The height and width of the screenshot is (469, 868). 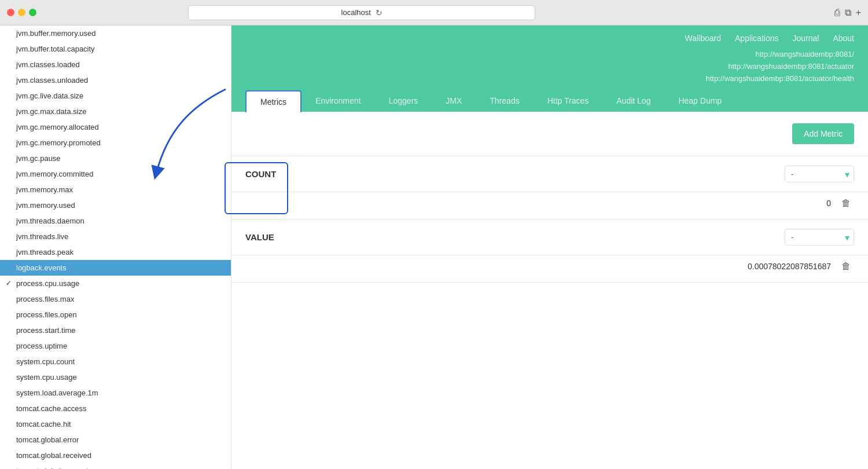 I want to click on url-item: http://wangshuaidembp:8081/, so click(x=780, y=54).